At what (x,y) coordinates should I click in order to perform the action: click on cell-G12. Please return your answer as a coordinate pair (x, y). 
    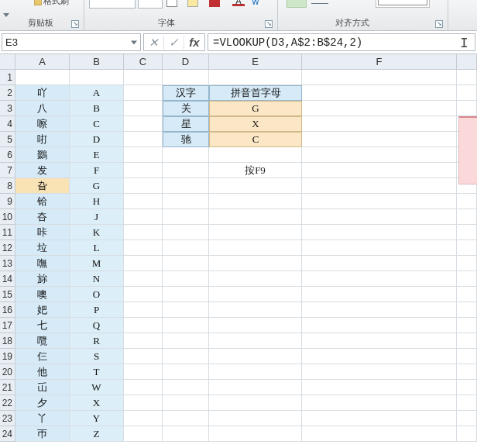
    Looking at the image, I should click on (467, 248).